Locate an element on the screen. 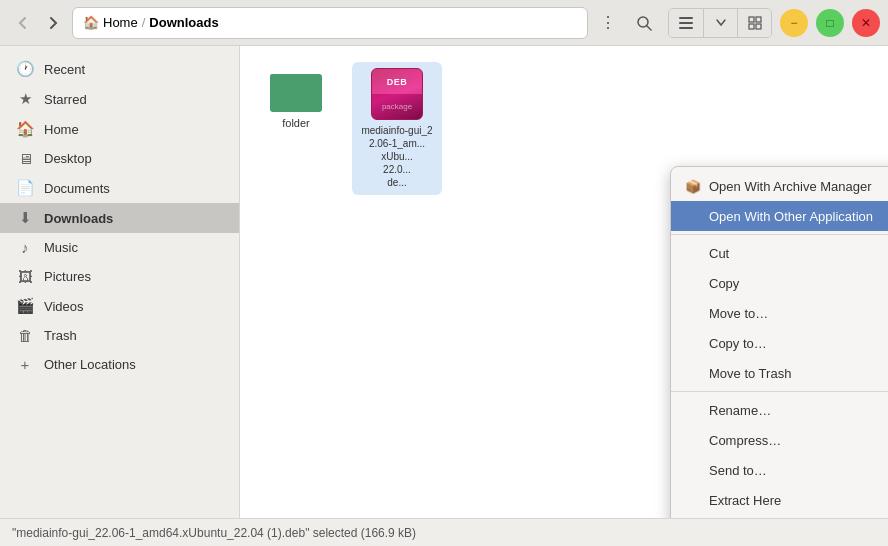 The height and width of the screenshot is (546, 888). sidebar-label-pictures: Pictures is located at coordinates (68, 276).